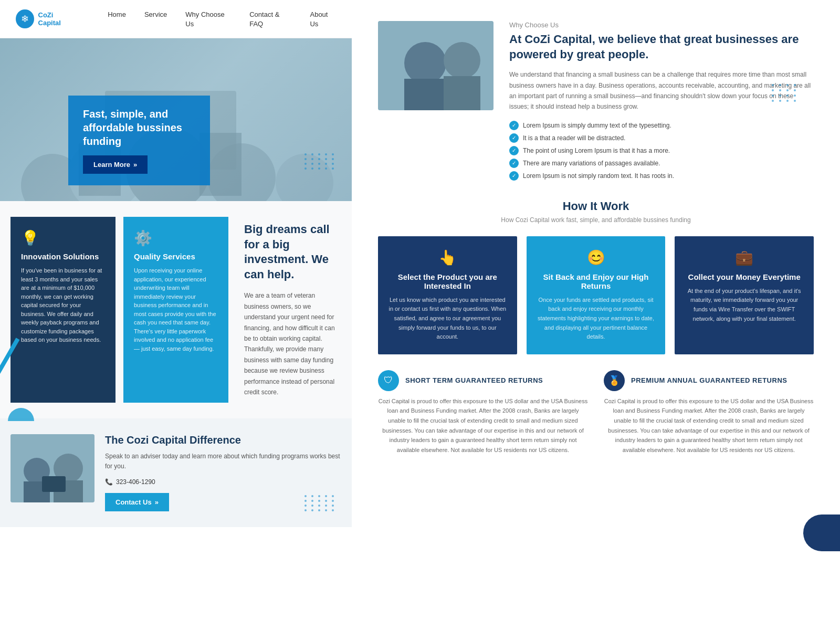 This screenshot has width=840, height=630. What do you see at coordinates (744, 257) in the screenshot?
I see `how-card-3-icon: 💼` at bounding box center [744, 257].